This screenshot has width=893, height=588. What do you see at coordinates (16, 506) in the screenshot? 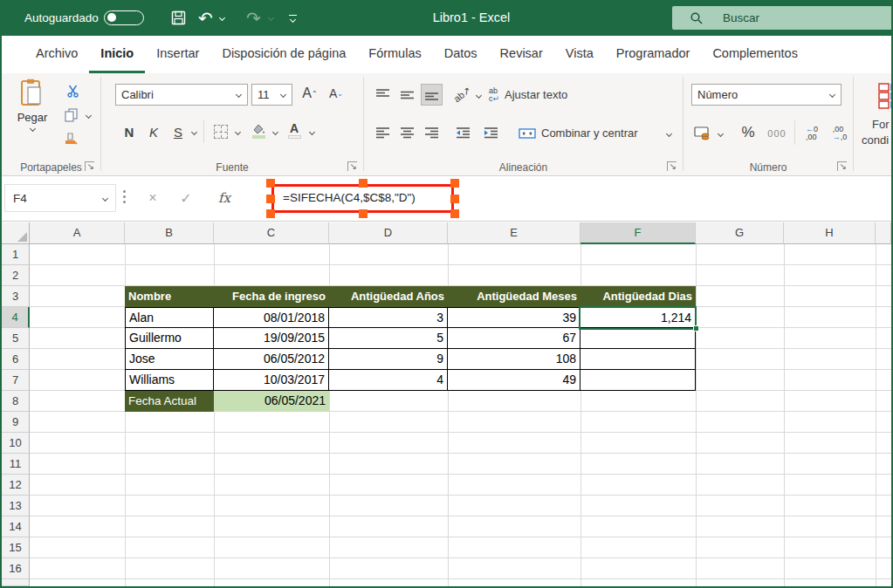
I see `row-header-13: 13` at bounding box center [16, 506].